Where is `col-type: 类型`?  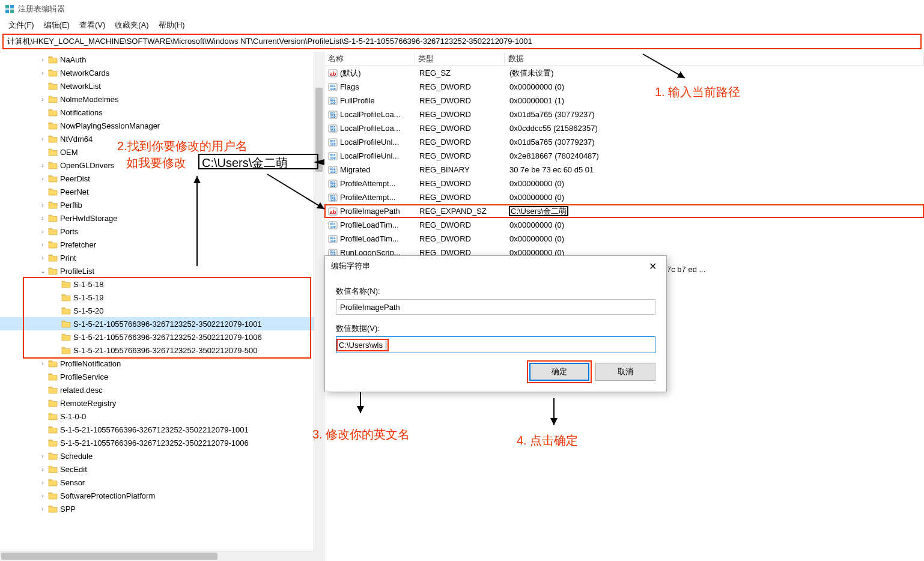
col-type: 类型 is located at coordinates (460, 59).